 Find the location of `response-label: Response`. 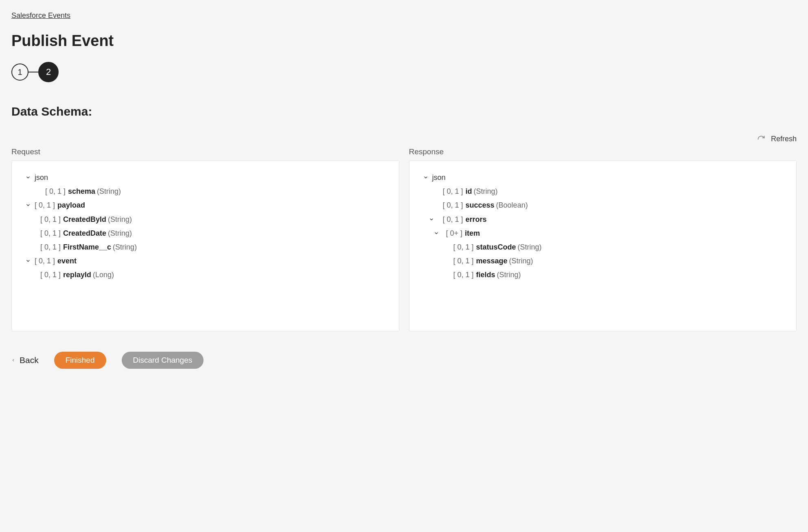

response-label: Response is located at coordinates (603, 152).